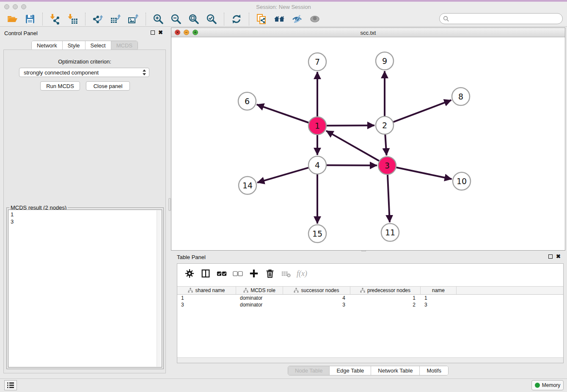 This screenshot has width=567, height=392. I want to click on deselect-all-checkboxes-icon, so click(238, 273).